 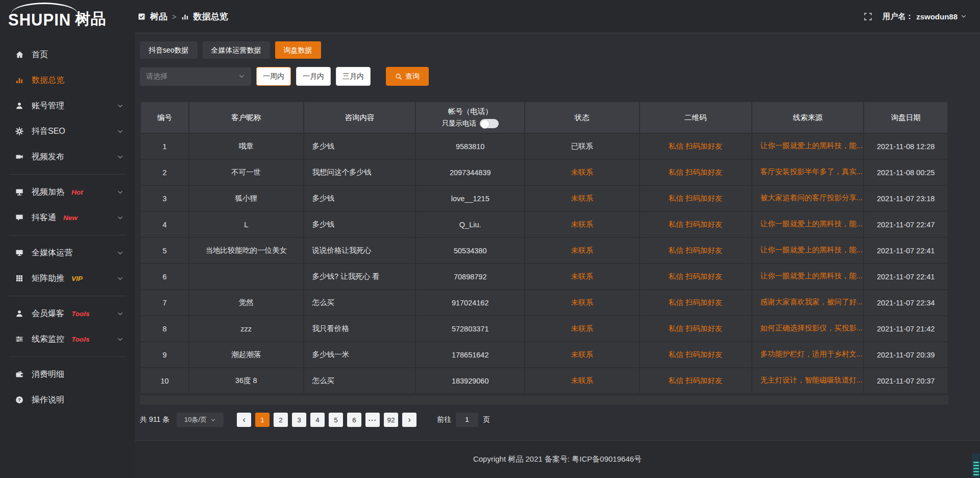 I want to click on breadcrumb-item-home: 树品, so click(x=159, y=16).